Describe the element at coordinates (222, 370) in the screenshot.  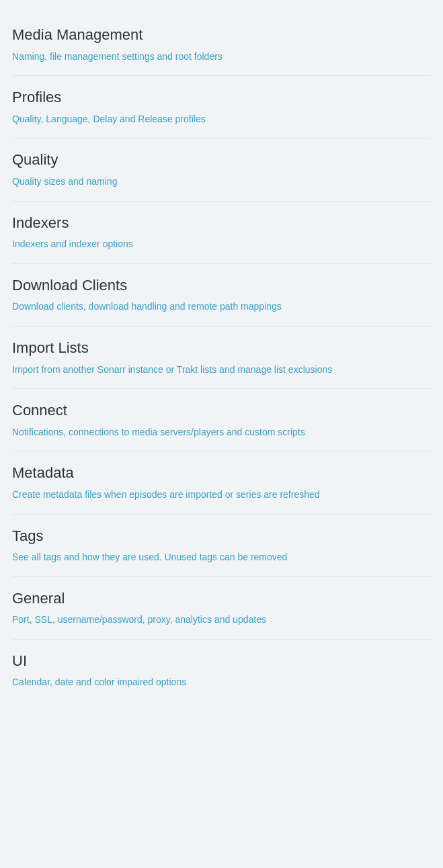
I see `settings-item-description-import-lists: Import from another Sonarr instance or T…` at that location.